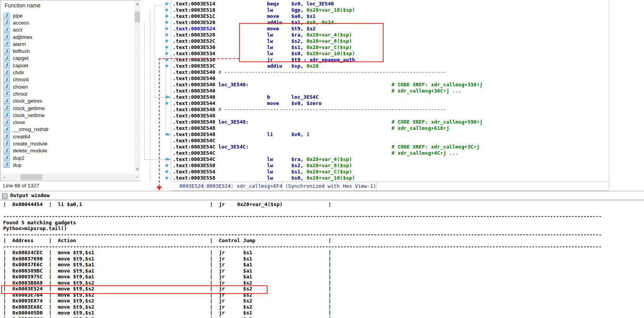 The width and height of the screenshot is (644, 318). What do you see at coordinates (21, 186) in the screenshot?
I see `functions-status-line: Line 68 of 1327` at bounding box center [21, 186].